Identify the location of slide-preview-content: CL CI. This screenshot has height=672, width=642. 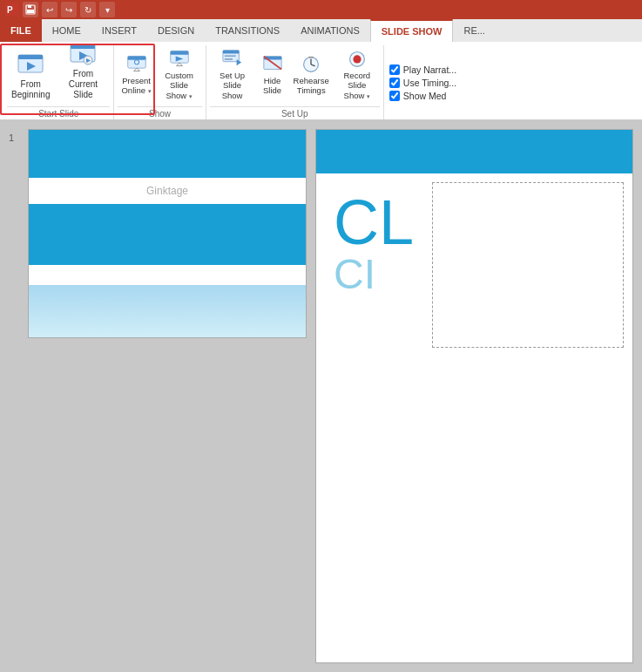
(474, 239).